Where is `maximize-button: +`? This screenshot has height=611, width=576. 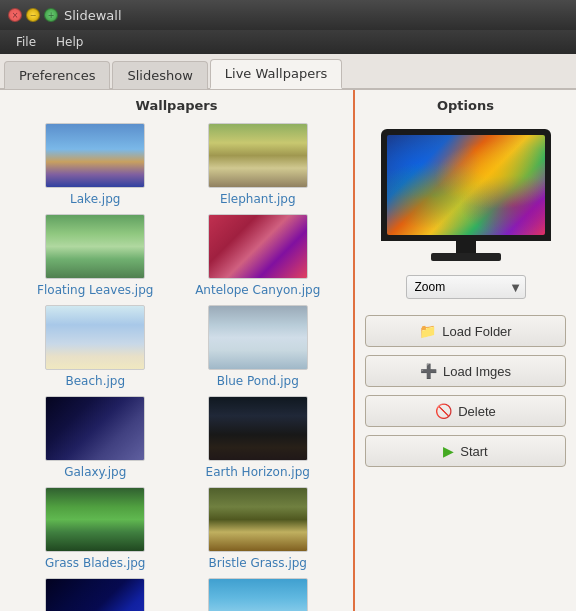 maximize-button: + is located at coordinates (51, 15).